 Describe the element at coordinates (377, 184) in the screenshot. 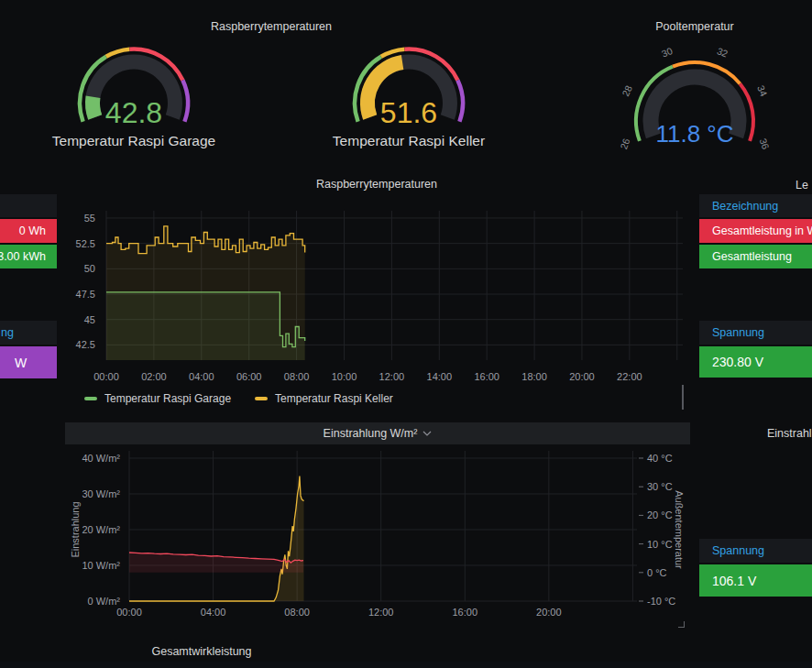

I see `panel-title-raspberrytemperaturen-chart: Raspberrytemperaturen` at that location.